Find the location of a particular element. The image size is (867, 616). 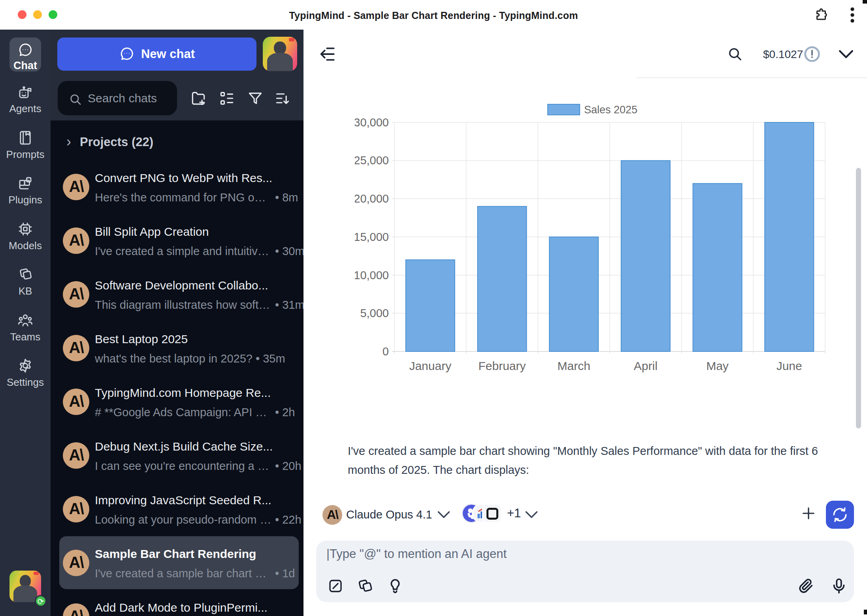

svg-text: 5,000 is located at coordinates (375, 313).